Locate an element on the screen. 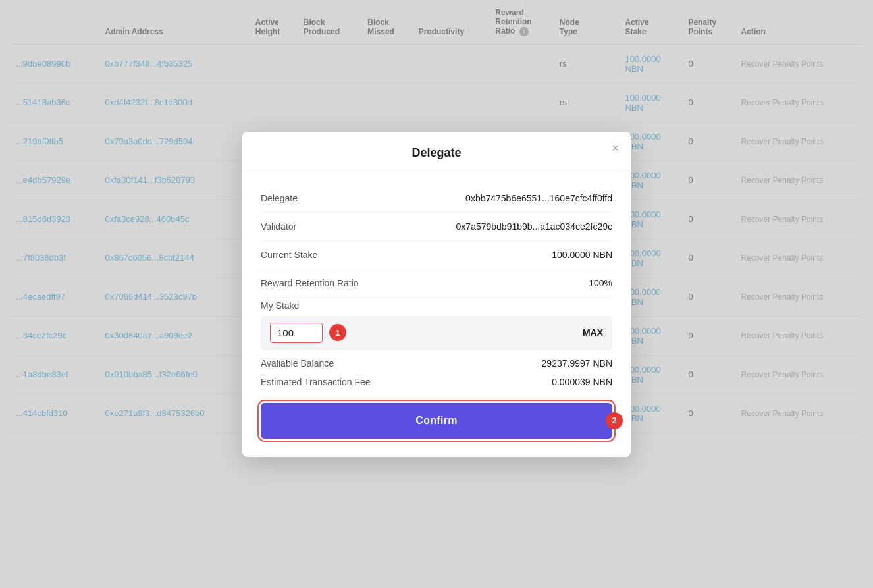  validator-label: Validator is located at coordinates (278, 227).